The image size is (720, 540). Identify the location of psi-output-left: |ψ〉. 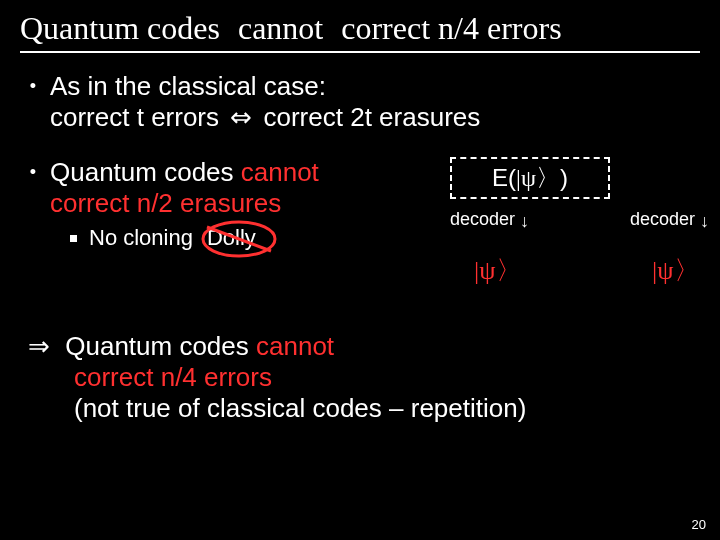
(498, 270).